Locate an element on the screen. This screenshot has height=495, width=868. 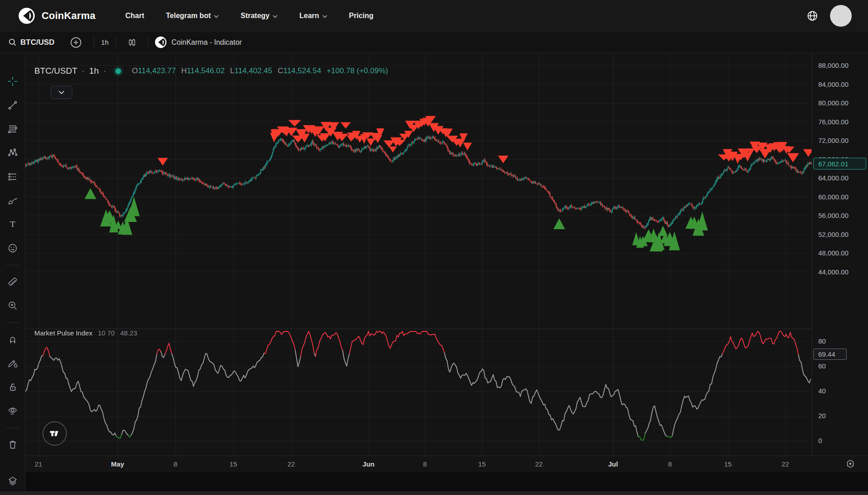
price-axis-label: 80,000.00 is located at coordinates (834, 103).